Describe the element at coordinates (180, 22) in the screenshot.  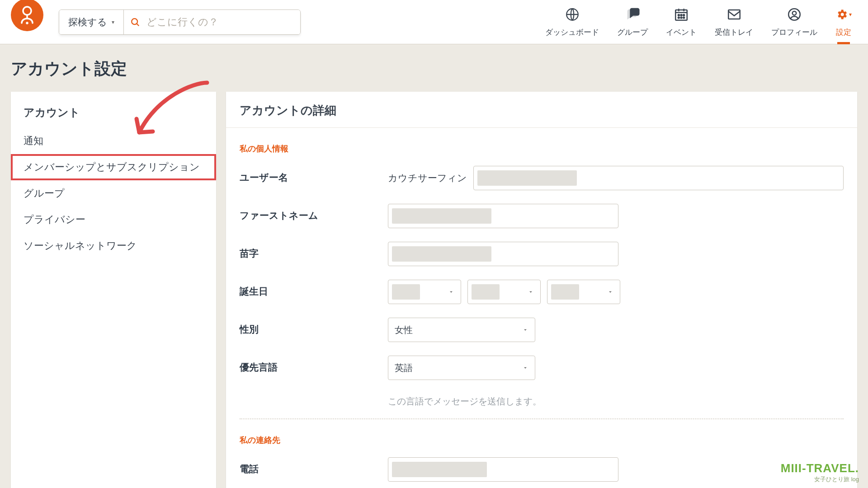
I see `search-container: 探検する ▾` at that location.